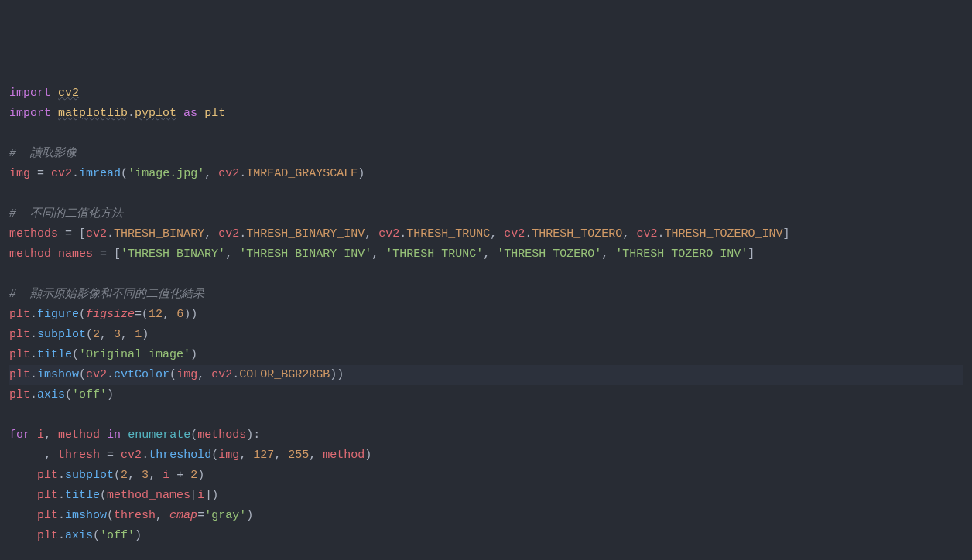  What do you see at coordinates (486, 516) in the screenshot?
I see `code-line: plt.imshow(thresh, cmap='gray')` at bounding box center [486, 516].